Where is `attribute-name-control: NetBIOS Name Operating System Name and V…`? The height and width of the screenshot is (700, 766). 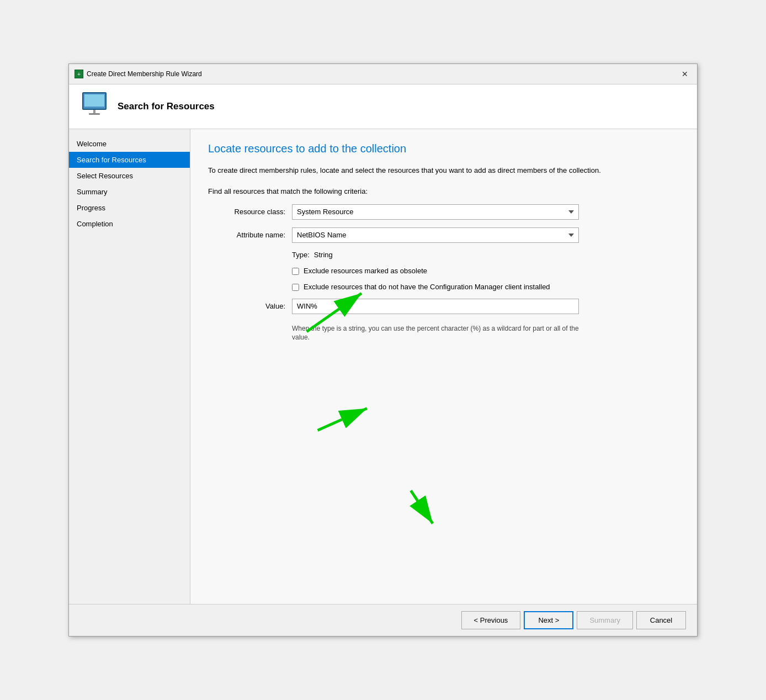
attribute-name-control: NetBIOS Name Operating System Name and V… is located at coordinates (435, 235).